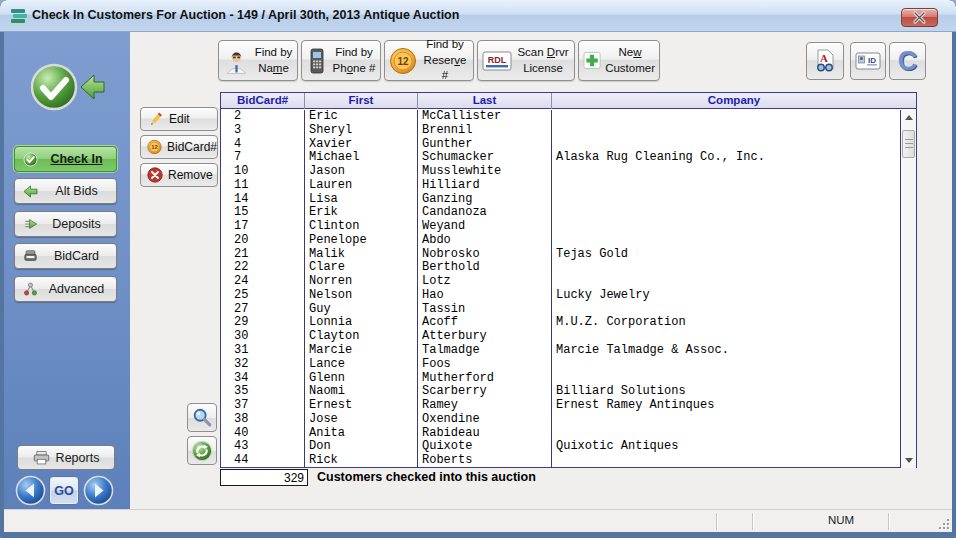  What do you see at coordinates (485, 172) in the screenshot?
I see `cell-last: Musslewhite` at bounding box center [485, 172].